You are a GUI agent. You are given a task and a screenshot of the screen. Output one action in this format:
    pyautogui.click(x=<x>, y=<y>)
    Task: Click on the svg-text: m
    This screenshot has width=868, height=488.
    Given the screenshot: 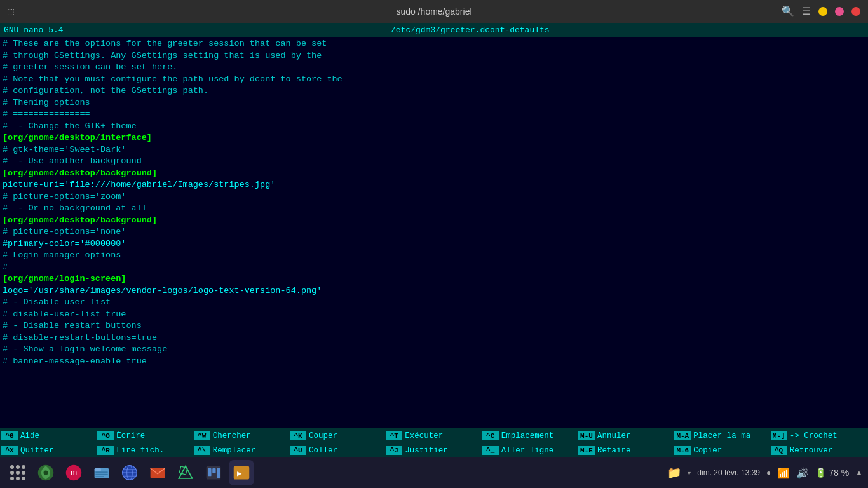 What is the action you would take?
    pyautogui.click(x=74, y=473)
    